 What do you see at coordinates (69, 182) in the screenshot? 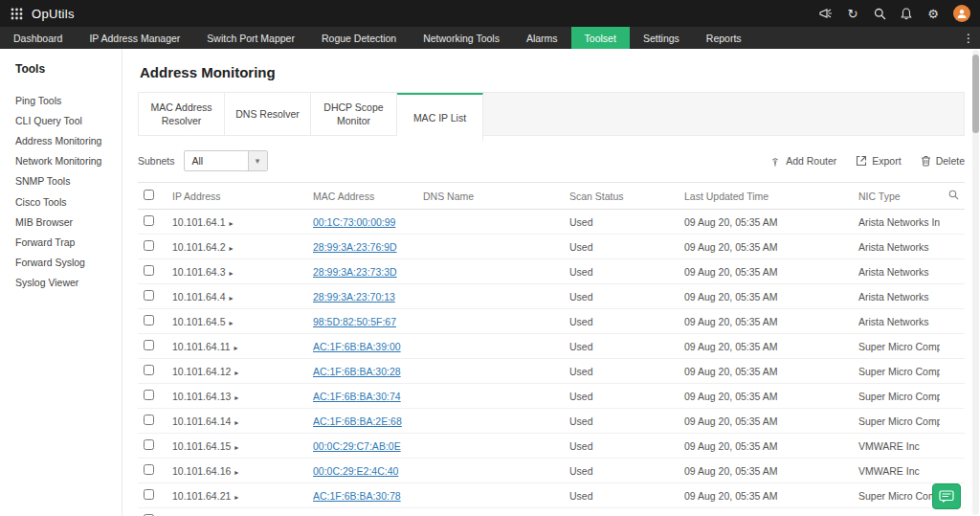
I see `sidebar-item: SNMP Tools` at bounding box center [69, 182].